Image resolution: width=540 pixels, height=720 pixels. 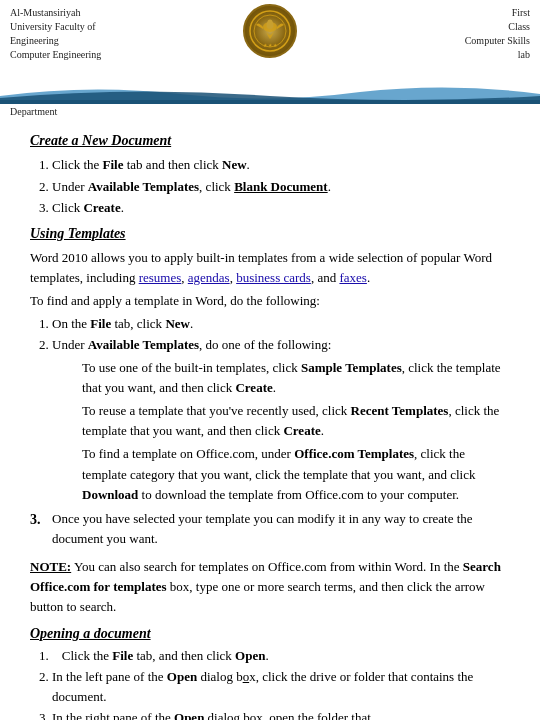 What do you see at coordinates (144, 186) in the screenshot?
I see `available-templates-label: Available Templates` at bounding box center [144, 186].